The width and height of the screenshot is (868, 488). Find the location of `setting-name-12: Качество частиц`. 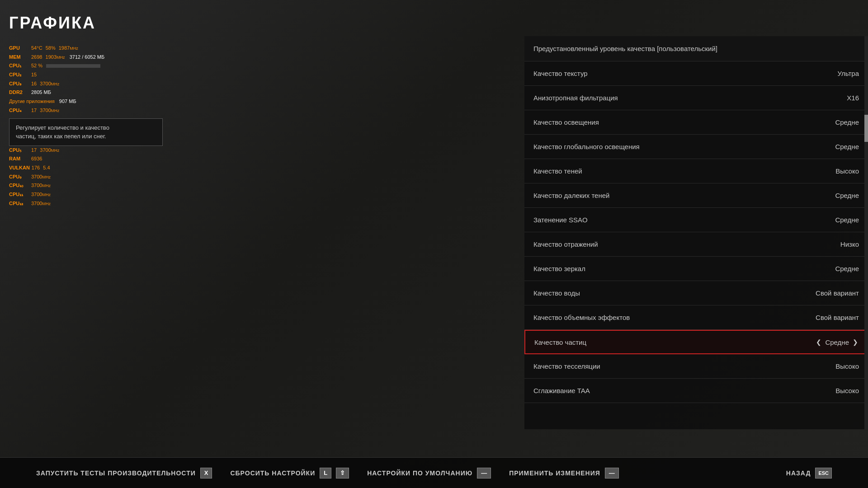

setting-name-12: Качество частиц is located at coordinates (561, 343).